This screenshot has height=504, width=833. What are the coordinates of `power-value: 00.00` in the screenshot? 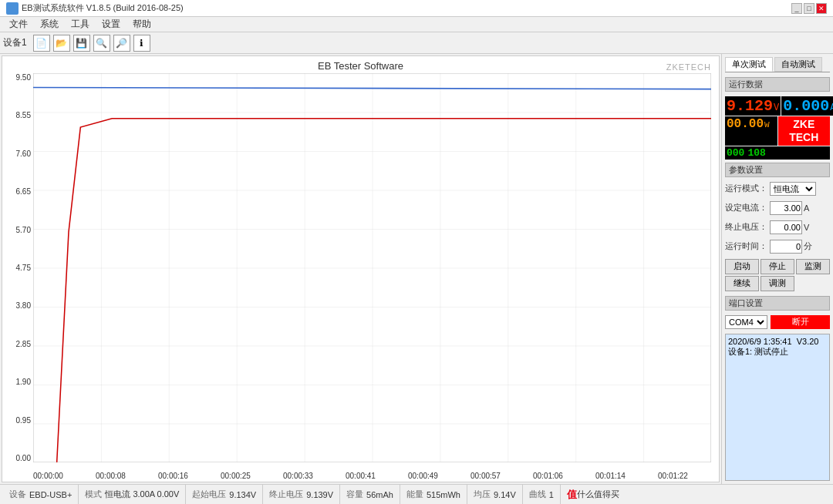 It's located at (745, 124).